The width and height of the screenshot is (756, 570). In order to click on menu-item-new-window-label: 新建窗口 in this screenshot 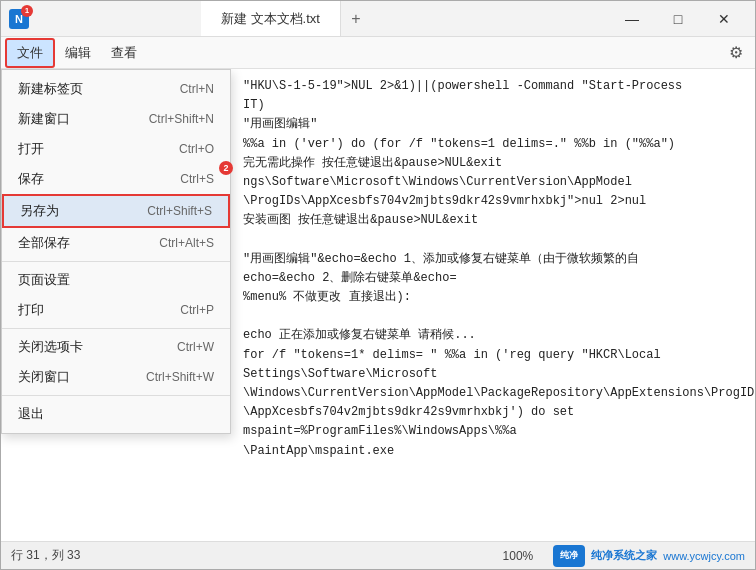, I will do `click(74, 119)`.